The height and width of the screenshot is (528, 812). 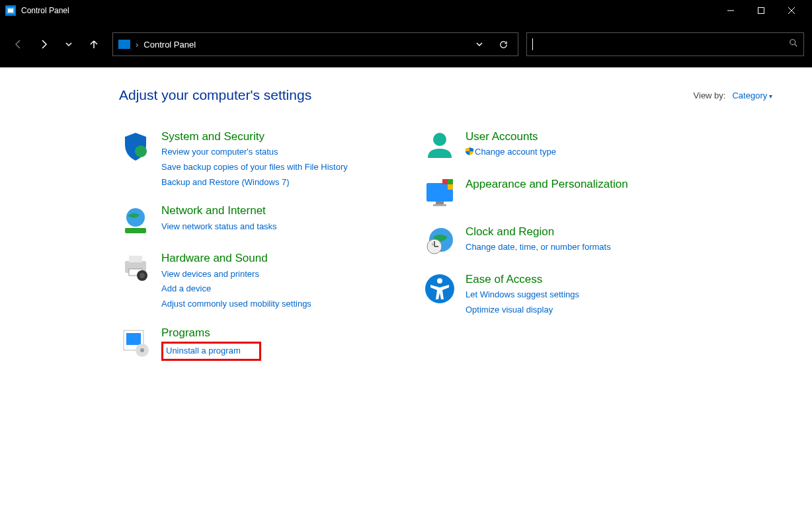 I want to click on up-button, so click(x=94, y=44).